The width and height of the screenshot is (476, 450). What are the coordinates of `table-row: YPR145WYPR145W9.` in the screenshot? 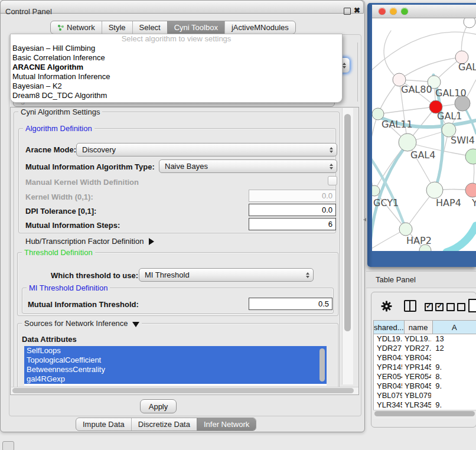 It's located at (425, 367).